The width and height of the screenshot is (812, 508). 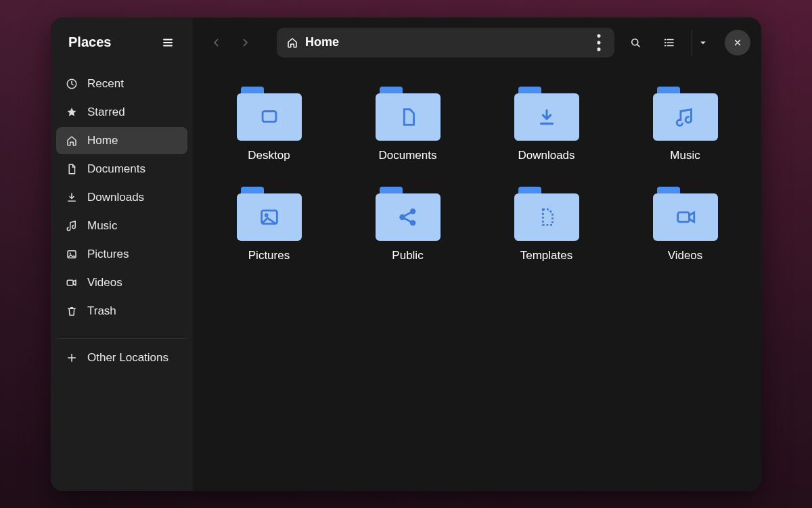 I want to click on music-icon, so click(x=72, y=226).